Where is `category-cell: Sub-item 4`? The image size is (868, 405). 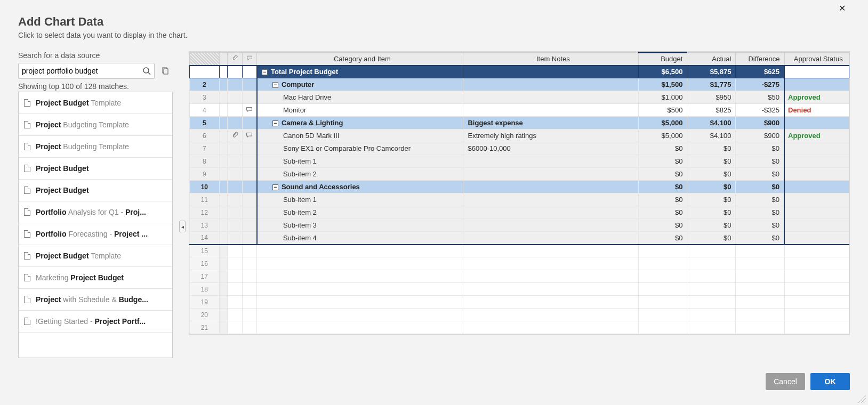
category-cell: Sub-item 4 is located at coordinates (360, 238).